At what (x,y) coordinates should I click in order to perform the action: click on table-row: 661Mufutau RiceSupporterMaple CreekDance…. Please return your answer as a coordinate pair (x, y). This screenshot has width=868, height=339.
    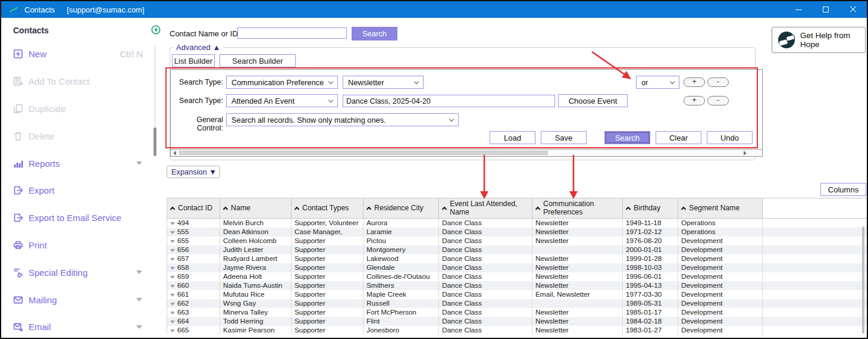
    Looking at the image, I should click on (517, 294).